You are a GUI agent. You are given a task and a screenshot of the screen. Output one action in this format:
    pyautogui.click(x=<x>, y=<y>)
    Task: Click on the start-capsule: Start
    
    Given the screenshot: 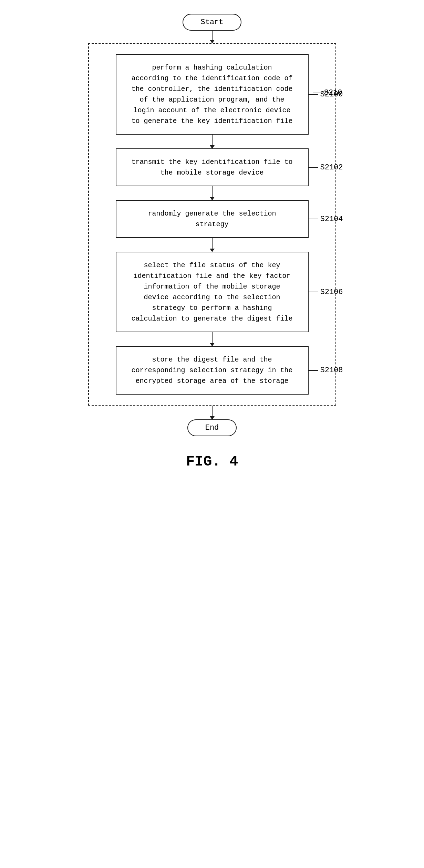 What is the action you would take?
    pyautogui.click(x=212, y=22)
    